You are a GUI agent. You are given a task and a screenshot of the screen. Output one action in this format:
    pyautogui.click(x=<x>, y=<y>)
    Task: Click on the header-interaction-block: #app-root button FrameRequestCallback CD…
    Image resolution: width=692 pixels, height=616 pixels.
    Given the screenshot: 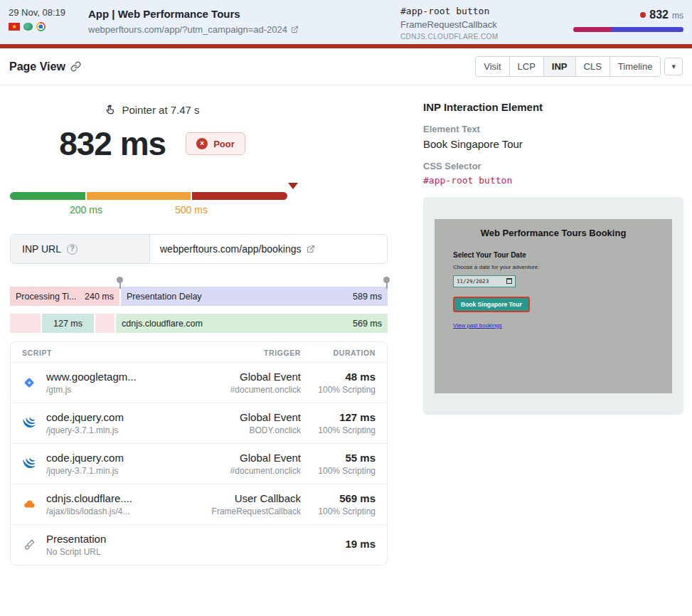 What is the action you would take?
    pyautogui.click(x=449, y=23)
    